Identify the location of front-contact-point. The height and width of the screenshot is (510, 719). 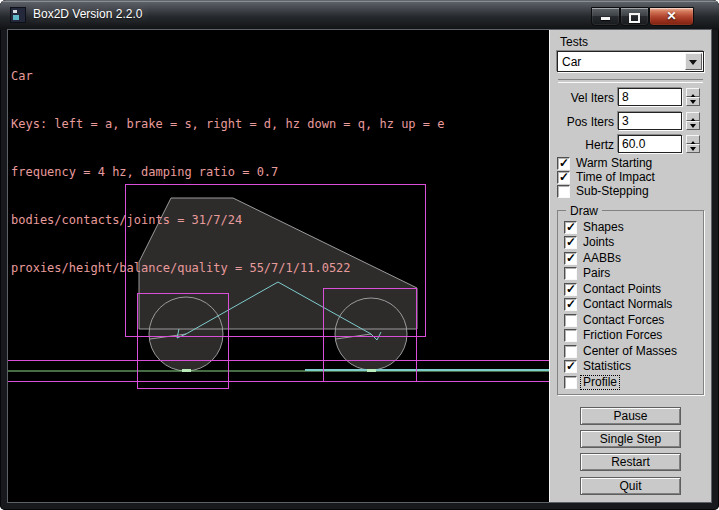
(372, 370).